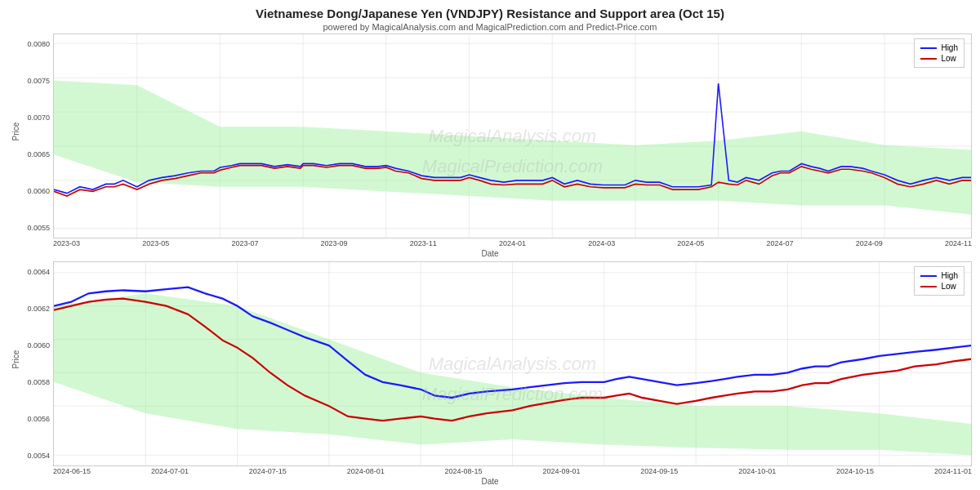  Describe the element at coordinates (67, 243) in the screenshot. I see `x-tick-1-1: 2023-03` at that location.